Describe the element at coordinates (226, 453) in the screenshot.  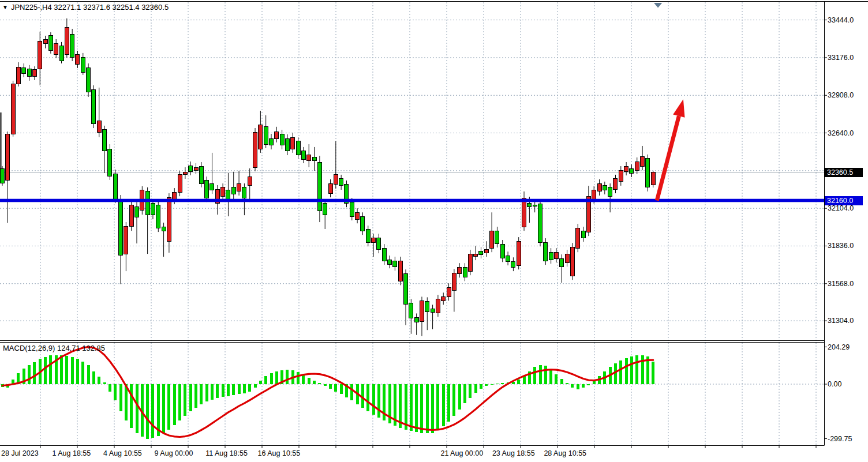
I see `time-axis-label: 11 Aug 18:55` at that location.